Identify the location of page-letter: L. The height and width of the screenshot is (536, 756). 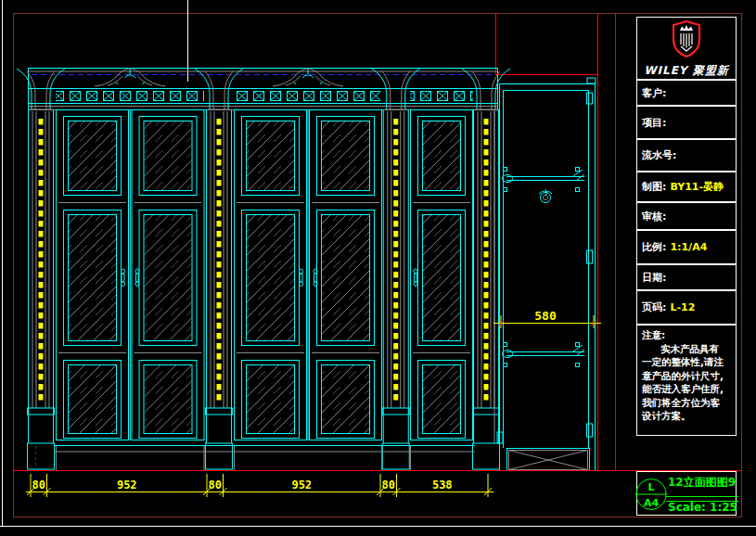
(651, 488).